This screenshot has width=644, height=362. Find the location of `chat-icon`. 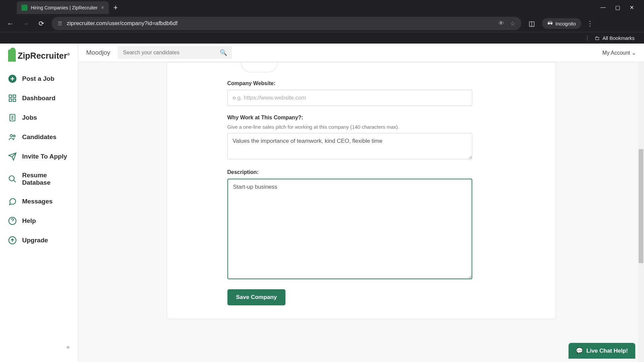

chat-icon is located at coordinates (12, 201).